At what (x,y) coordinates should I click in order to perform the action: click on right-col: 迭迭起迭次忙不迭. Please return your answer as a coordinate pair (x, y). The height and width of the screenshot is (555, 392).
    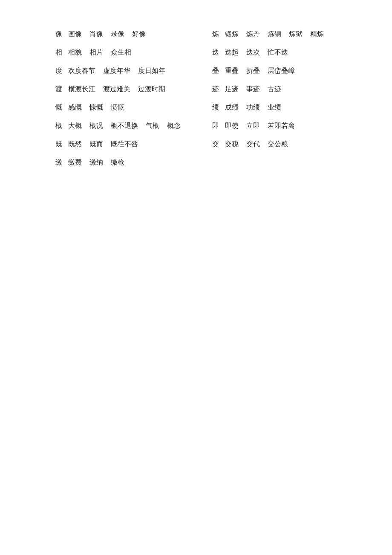
    Looking at the image, I should click on (274, 53).